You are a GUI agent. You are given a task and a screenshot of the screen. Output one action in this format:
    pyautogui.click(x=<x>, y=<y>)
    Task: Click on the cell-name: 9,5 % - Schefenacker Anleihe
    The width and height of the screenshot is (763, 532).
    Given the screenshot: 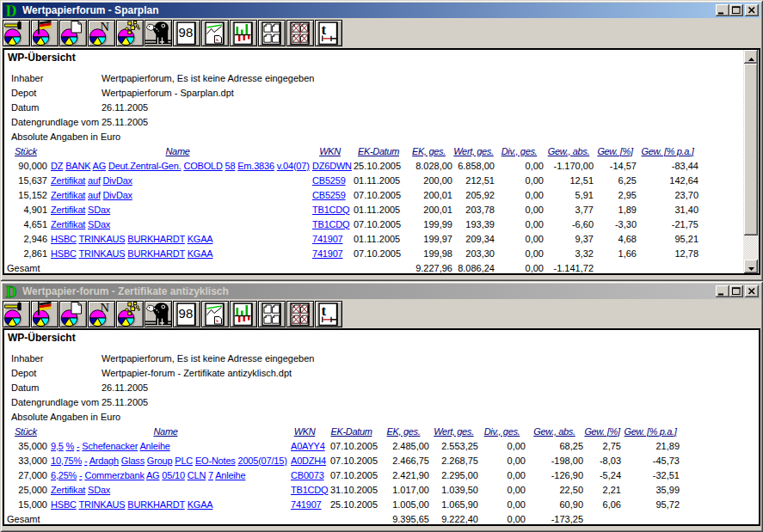 What is the action you would take?
    pyautogui.click(x=165, y=445)
    